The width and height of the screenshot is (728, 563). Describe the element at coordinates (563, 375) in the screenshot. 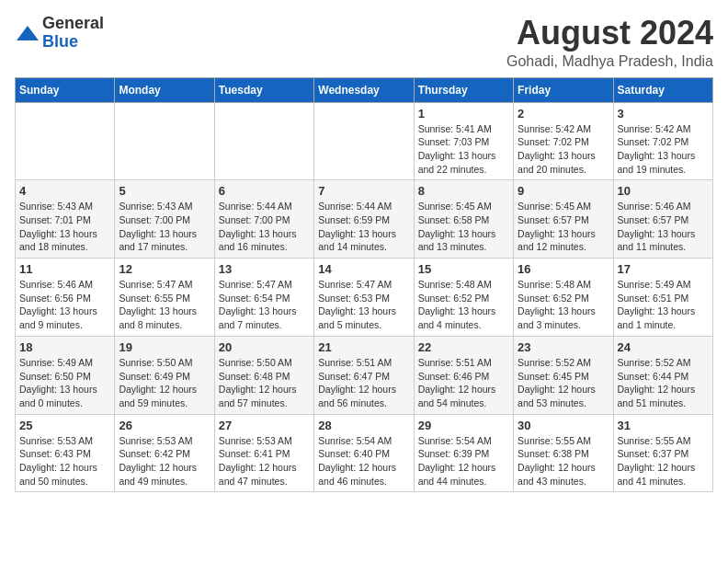

I see `calendar-cell: 23Sunrise: 5:52 AM Sunset: 6:45 PM Dayli…` at that location.